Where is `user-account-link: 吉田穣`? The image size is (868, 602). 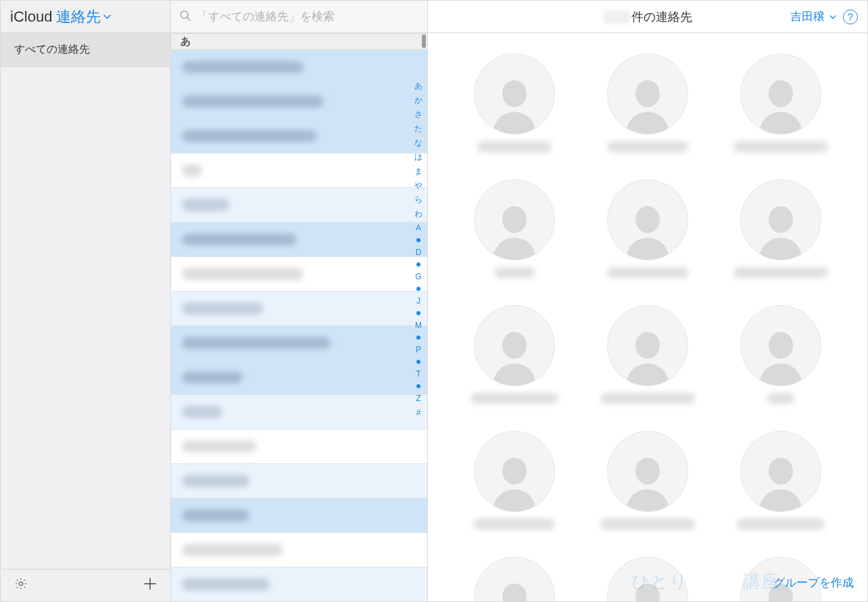
user-account-link: 吉田穣 is located at coordinates (813, 16).